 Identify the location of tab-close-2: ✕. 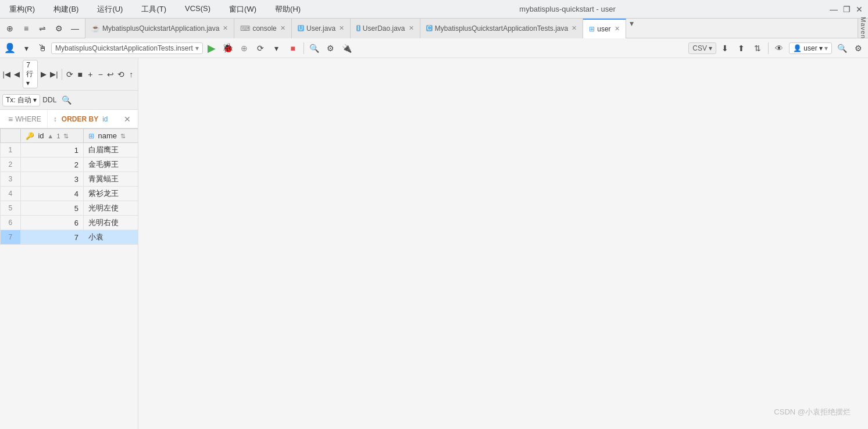
(342, 28).